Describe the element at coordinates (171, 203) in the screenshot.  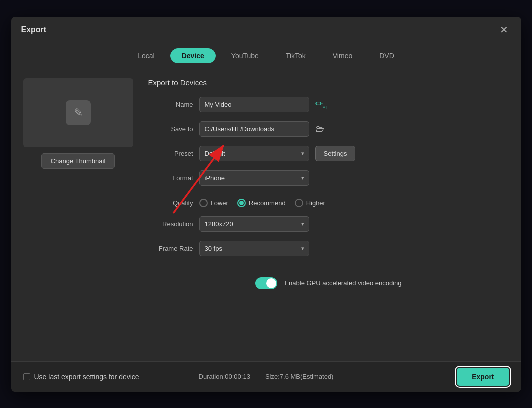
I see `quality-label: Quality` at that location.